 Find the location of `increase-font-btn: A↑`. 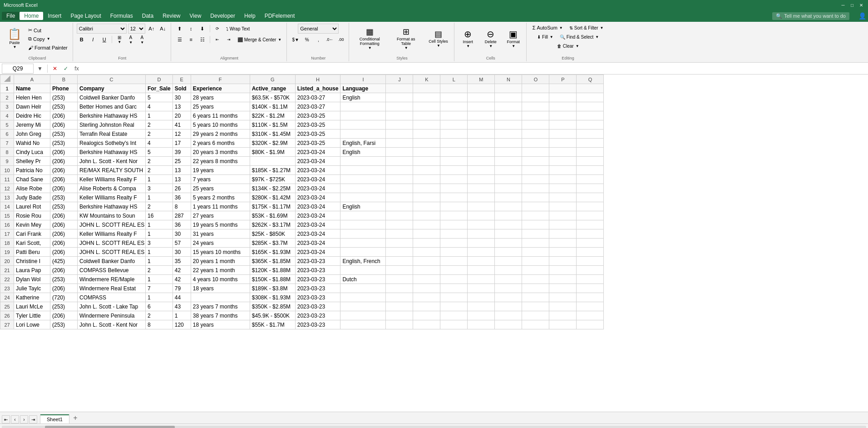

increase-font-btn: A↑ is located at coordinates (152, 29).